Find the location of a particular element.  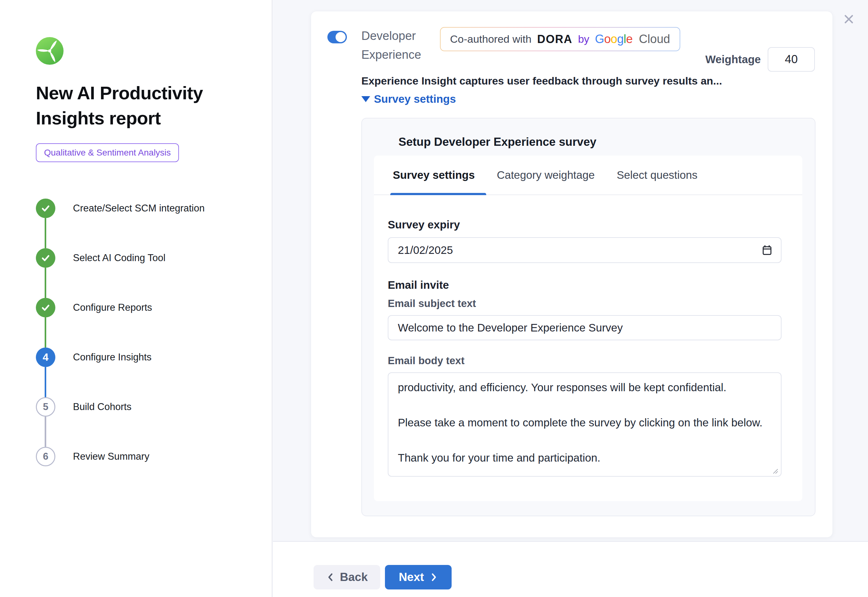

step-2-complete-circle is located at coordinates (46, 258).